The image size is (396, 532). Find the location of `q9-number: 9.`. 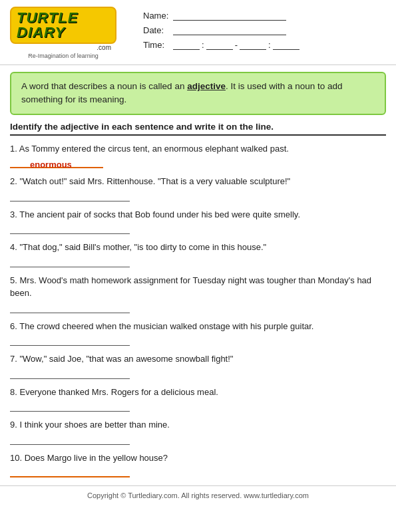

q9-number: 9. is located at coordinates (15, 424).